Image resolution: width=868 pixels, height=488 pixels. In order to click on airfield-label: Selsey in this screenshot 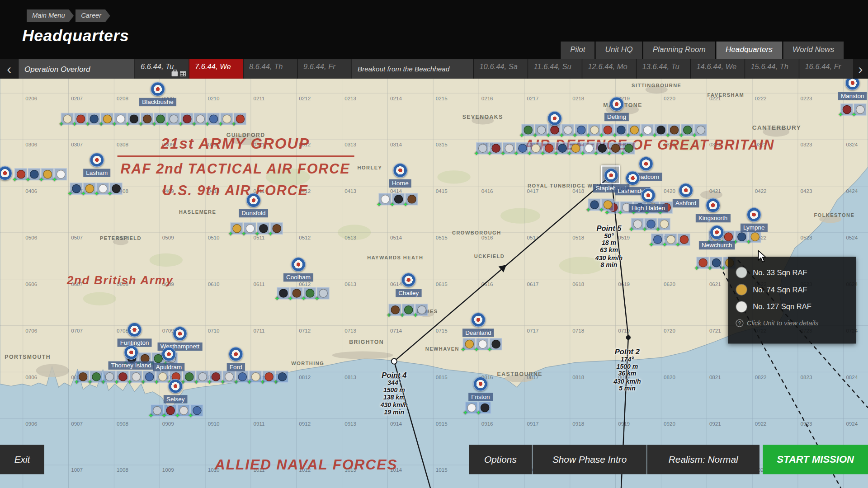, I will do `click(175, 399)`.